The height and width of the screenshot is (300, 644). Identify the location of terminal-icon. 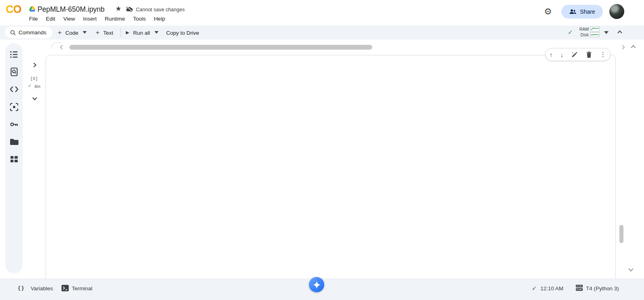
(65, 288).